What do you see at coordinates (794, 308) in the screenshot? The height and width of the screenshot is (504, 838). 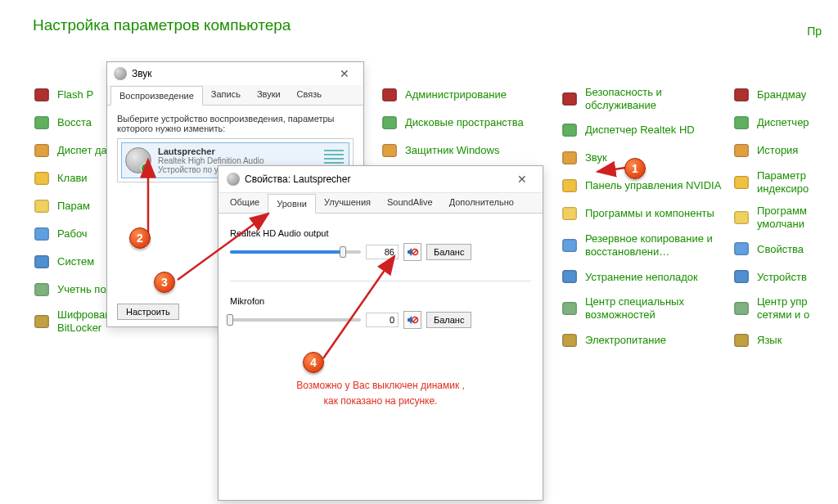 I see `cp-item-label: Центр упр сетями и о` at bounding box center [794, 308].